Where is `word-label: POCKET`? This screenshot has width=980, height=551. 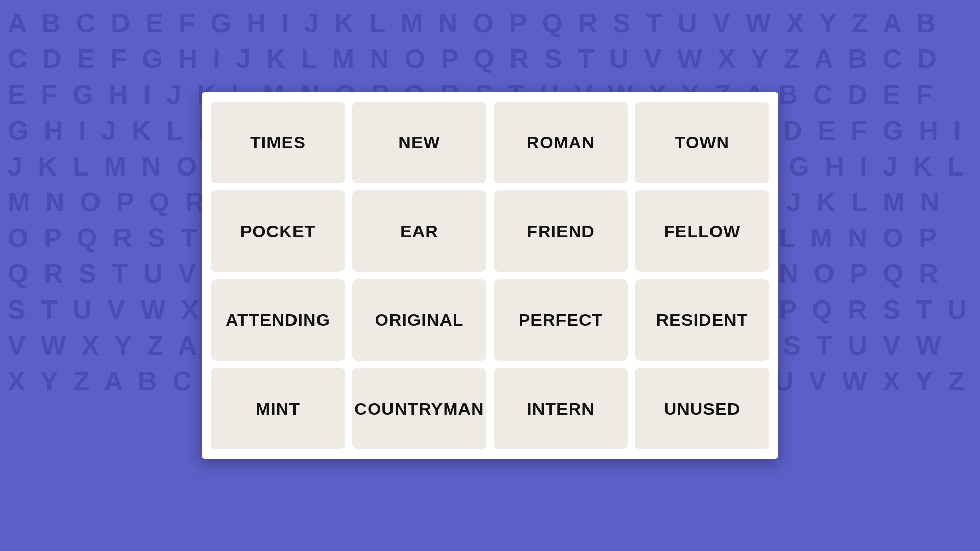 word-label: POCKET is located at coordinates (278, 232).